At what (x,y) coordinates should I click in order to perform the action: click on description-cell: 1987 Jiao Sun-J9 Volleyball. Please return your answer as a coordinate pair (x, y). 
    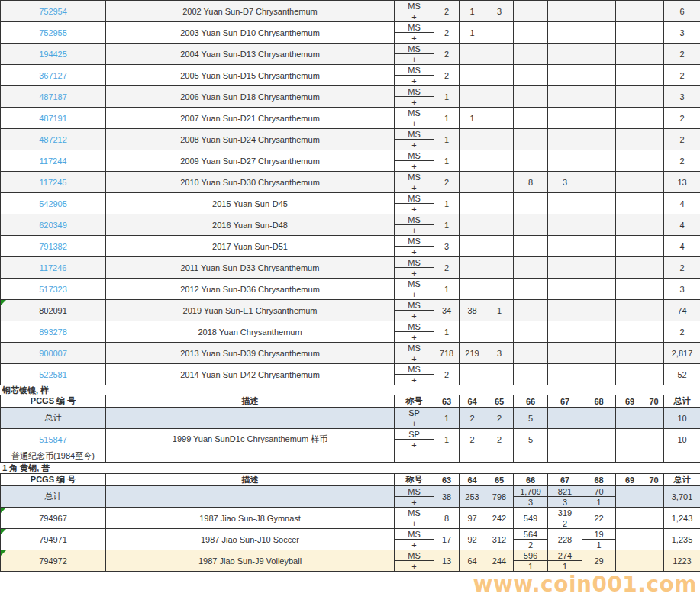
    Looking at the image, I should click on (250, 561).